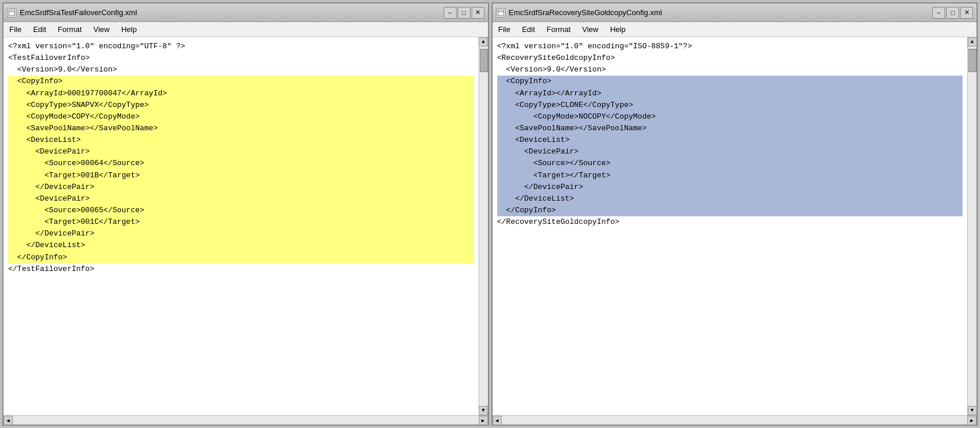 The height and width of the screenshot is (428, 980). Describe the element at coordinates (483, 226) in the screenshot. I see `left-scrollbar-vertical: ▲ ▼` at that location.